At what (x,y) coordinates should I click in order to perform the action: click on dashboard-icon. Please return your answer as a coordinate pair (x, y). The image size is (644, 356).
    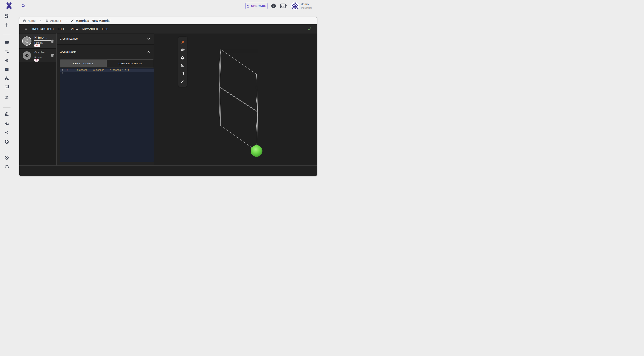
    Looking at the image, I should click on (7, 16).